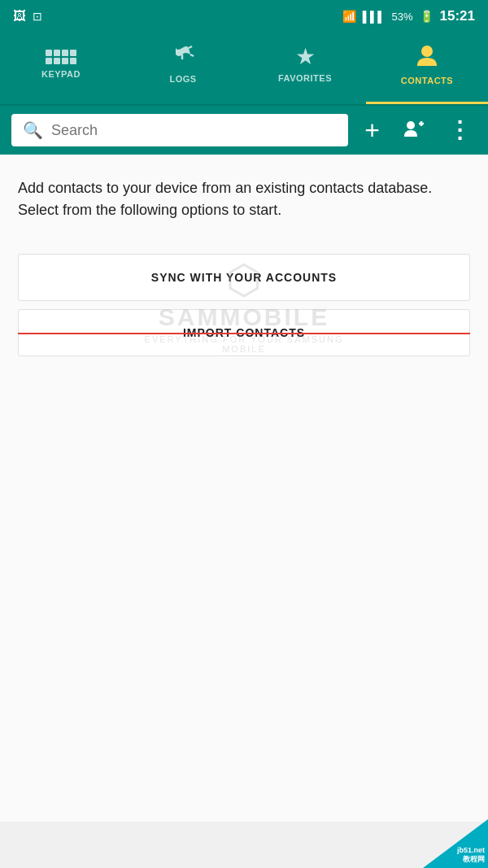  I want to click on sync-accounts-button: SYNC WITH YOUR ACCOUNTS, so click(244, 277).